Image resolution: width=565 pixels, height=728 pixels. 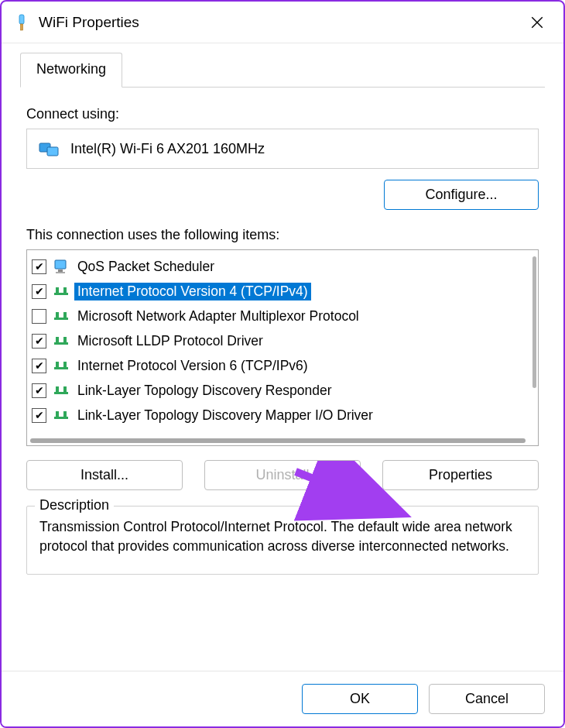 I want to click on cancel-button: Cancel, so click(x=487, y=699).